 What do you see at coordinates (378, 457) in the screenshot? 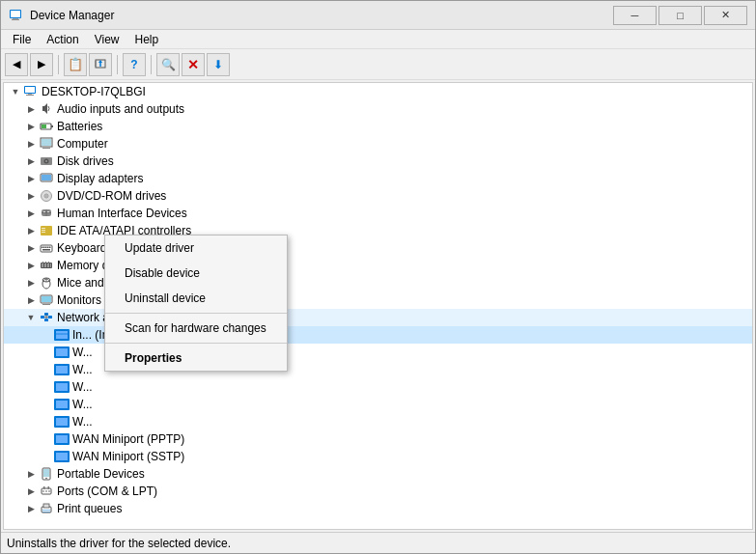
I see `tree-item-wan-sstp: ▶ WAN Miniport (SSTP)` at bounding box center [378, 457].